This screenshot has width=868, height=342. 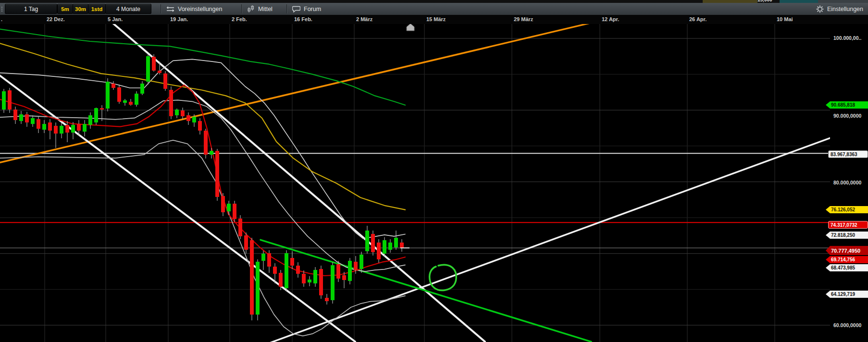 I want to click on date-axis-label: 10 Mai, so click(x=785, y=19).